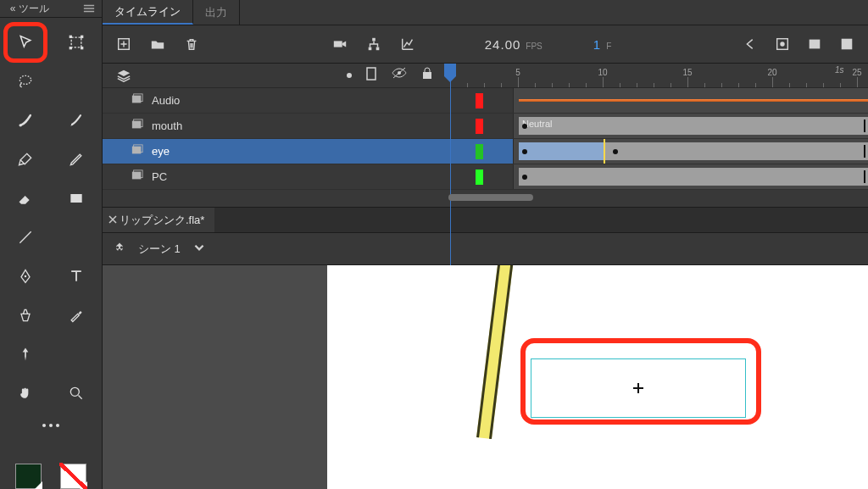 This screenshot has width=868, height=489. I want to click on transform-center-icon, so click(638, 388).